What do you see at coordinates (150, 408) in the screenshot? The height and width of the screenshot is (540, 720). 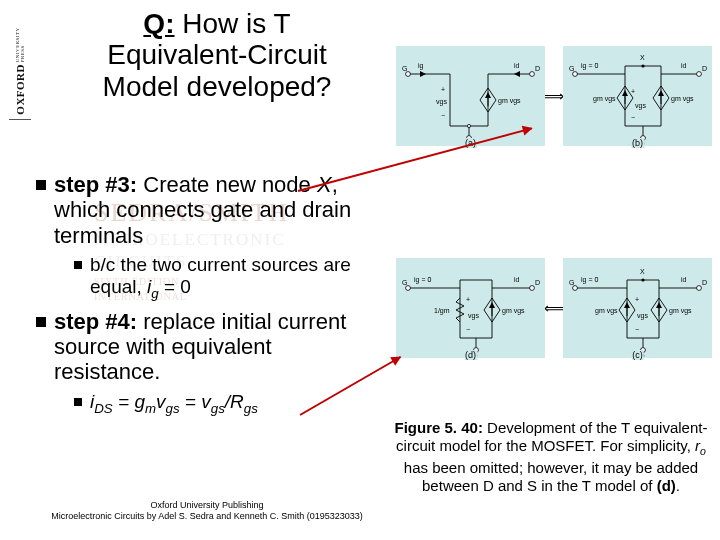 I see `eq-sub: m` at bounding box center [150, 408].